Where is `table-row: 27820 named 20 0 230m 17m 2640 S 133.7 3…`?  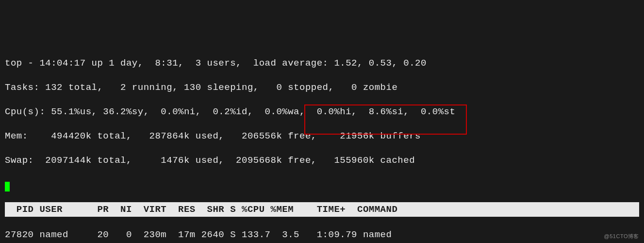 table-row: 27820 named 20 0 230m 17m 2640 S 133.7 3… is located at coordinates (322, 235).